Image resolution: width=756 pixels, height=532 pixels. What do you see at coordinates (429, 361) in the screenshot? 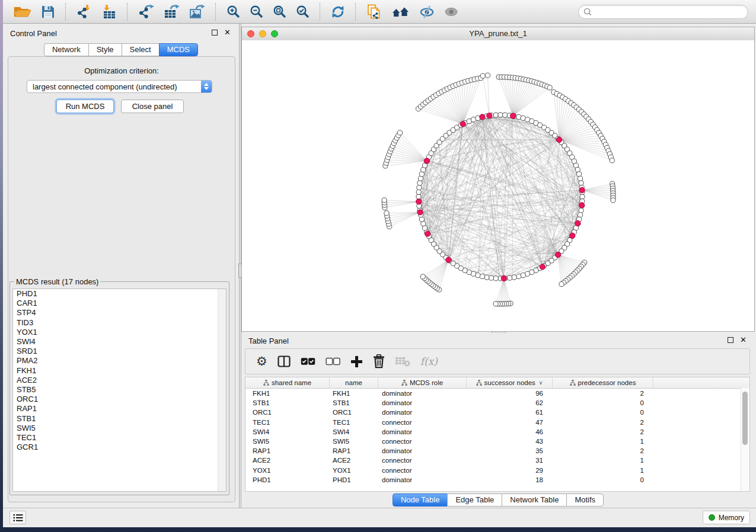
I see `function-builder-button: f(x)` at bounding box center [429, 361].